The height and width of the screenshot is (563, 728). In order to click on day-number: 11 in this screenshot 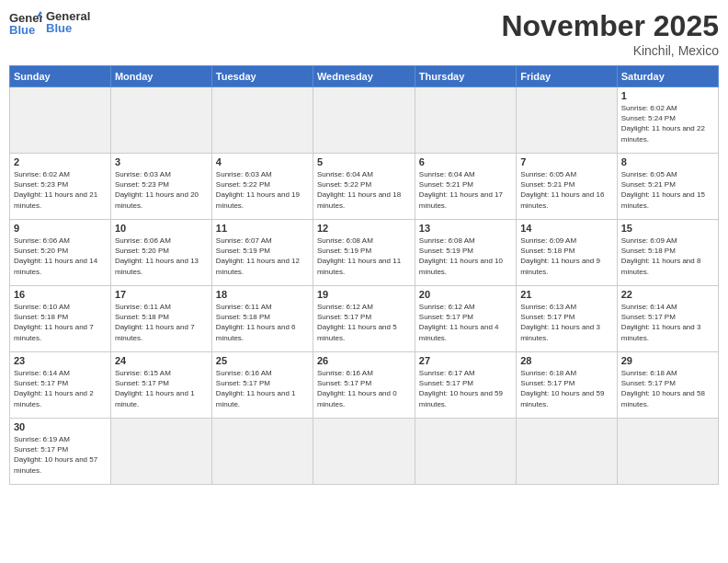, I will do `click(263, 228)`.